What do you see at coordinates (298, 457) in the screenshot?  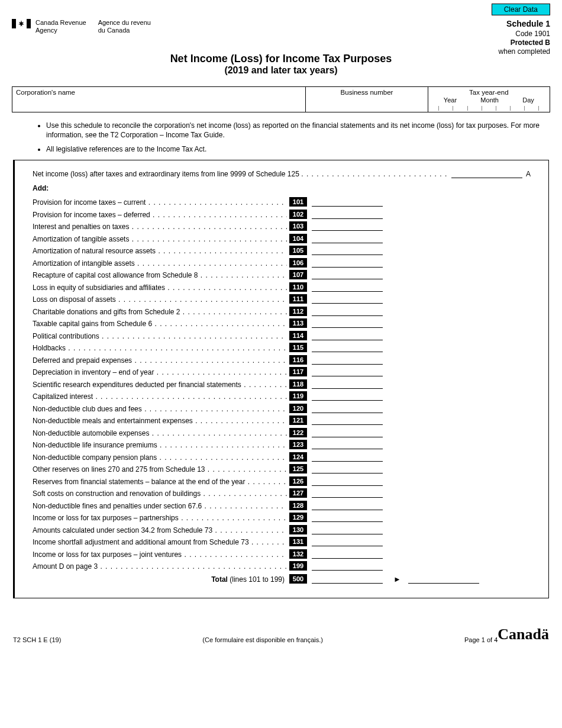 I see `row-code: 124` at bounding box center [298, 457].